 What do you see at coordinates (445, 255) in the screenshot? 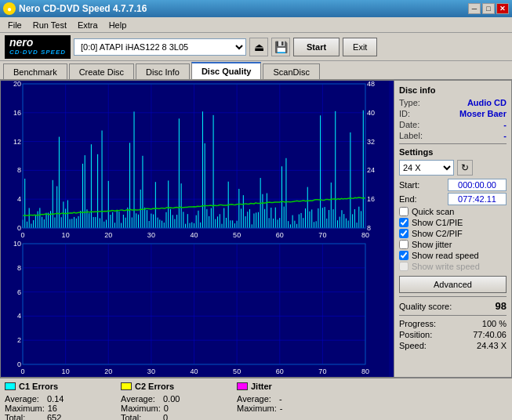
I see `show-read-speed-label: Show read speed` at bounding box center [445, 255].